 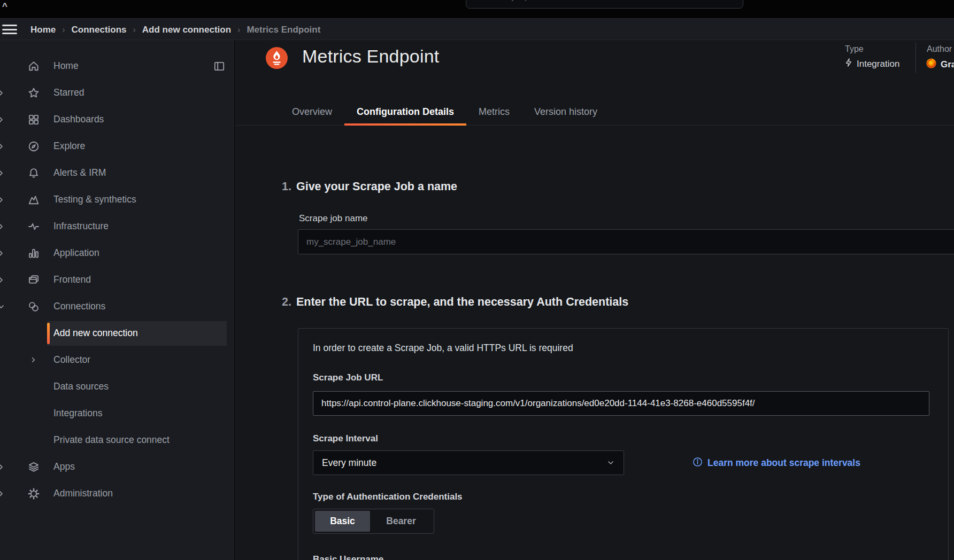 What do you see at coordinates (915, 58) in the screenshot?
I see `meta-divider` at bounding box center [915, 58].